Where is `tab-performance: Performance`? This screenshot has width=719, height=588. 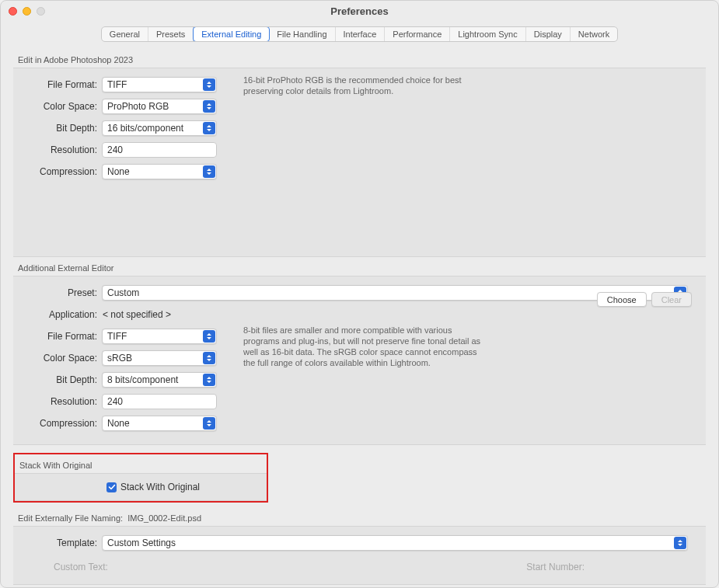 tab-performance: Performance is located at coordinates (417, 34).